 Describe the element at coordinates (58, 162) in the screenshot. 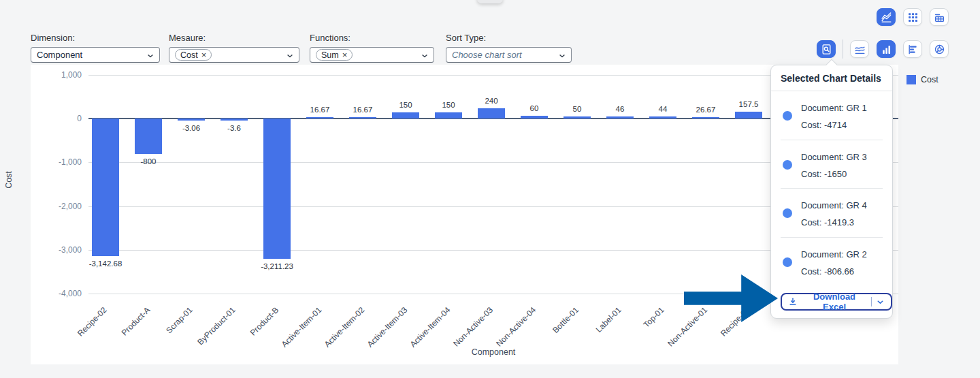

I see `y-tick-label: -1,000` at that location.